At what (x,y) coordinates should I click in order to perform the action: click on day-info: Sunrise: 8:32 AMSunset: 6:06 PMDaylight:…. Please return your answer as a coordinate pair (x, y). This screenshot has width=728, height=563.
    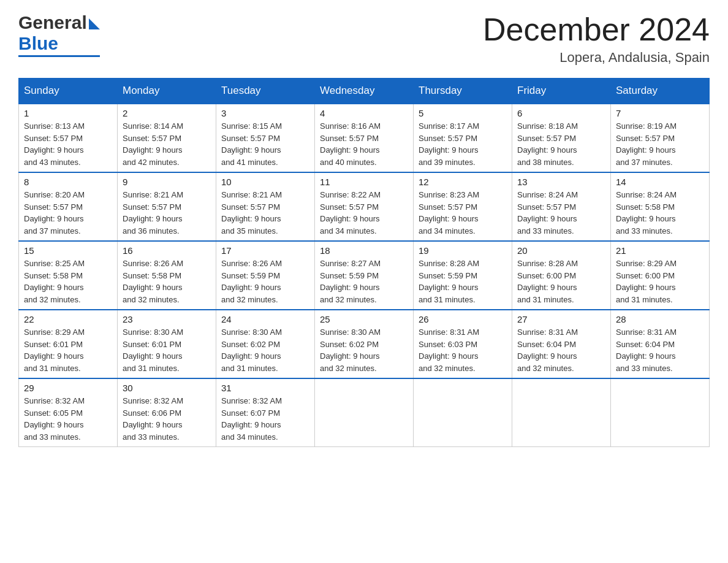
    Looking at the image, I should click on (167, 419).